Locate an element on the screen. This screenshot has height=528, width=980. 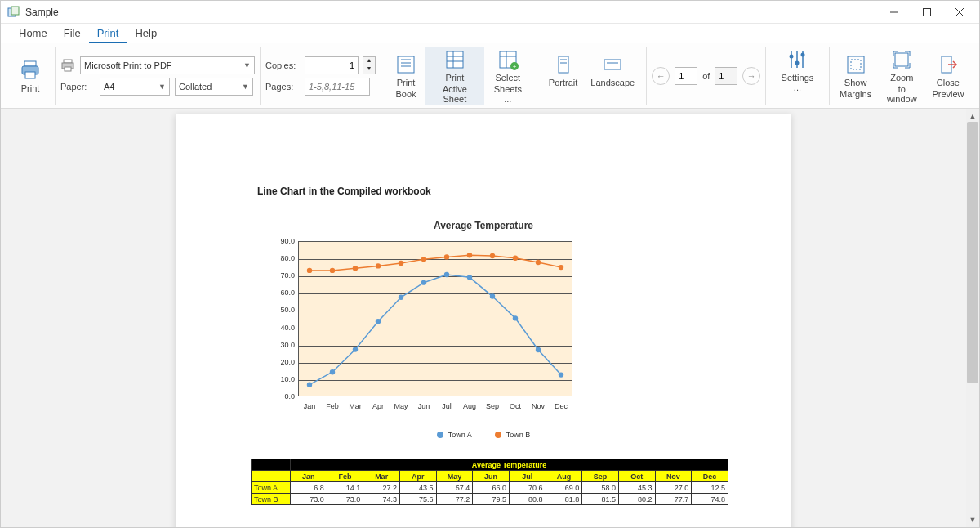
xtick-label: Apr is located at coordinates (378, 406).